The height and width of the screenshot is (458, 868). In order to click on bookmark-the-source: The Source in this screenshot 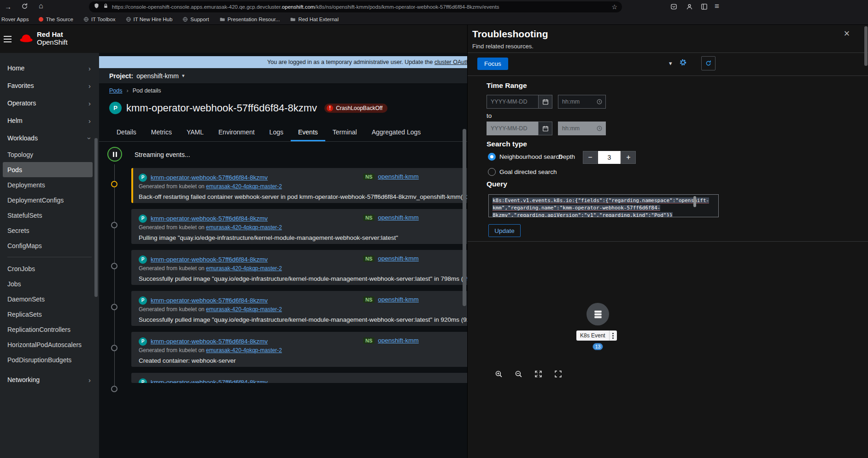, I will do `click(56, 19)`.